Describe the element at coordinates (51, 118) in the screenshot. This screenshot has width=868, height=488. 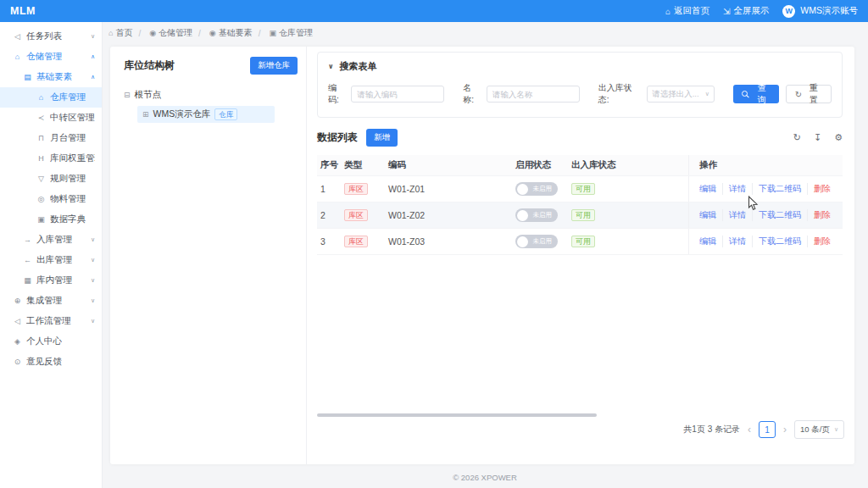
I see `sidebar-item: ≺ 中转区管理` at that location.